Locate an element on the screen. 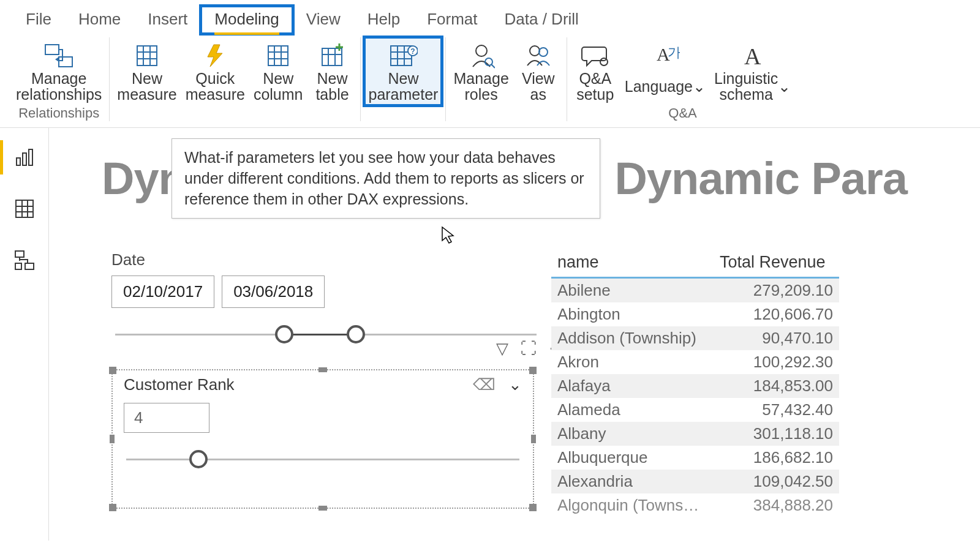  tab-modeling: Modeling is located at coordinates (247, 20).